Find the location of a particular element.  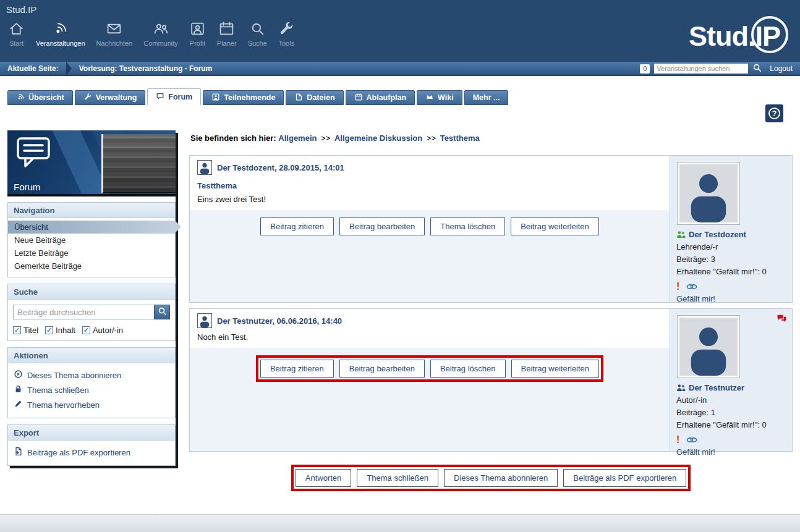

tab-uebersicht: Übersicht is located at coordinates (40, 98).